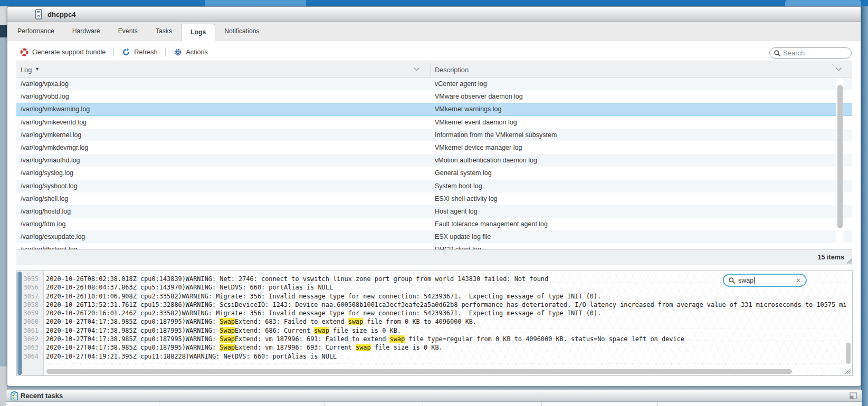  Describe the element at coordinates (255, 3) in the screenshot. I see `top-strip-segment` at that location.